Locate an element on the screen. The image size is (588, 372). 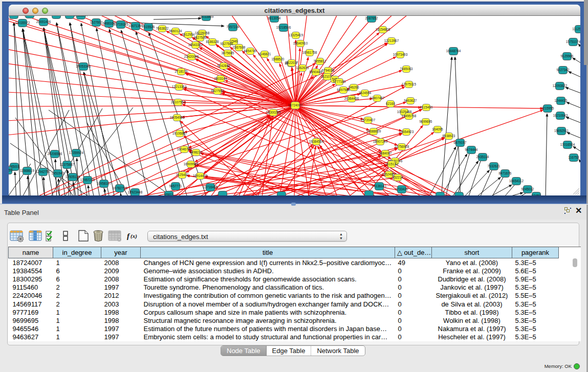
svg-text: 8186328 is located at coordinates (213, 42).